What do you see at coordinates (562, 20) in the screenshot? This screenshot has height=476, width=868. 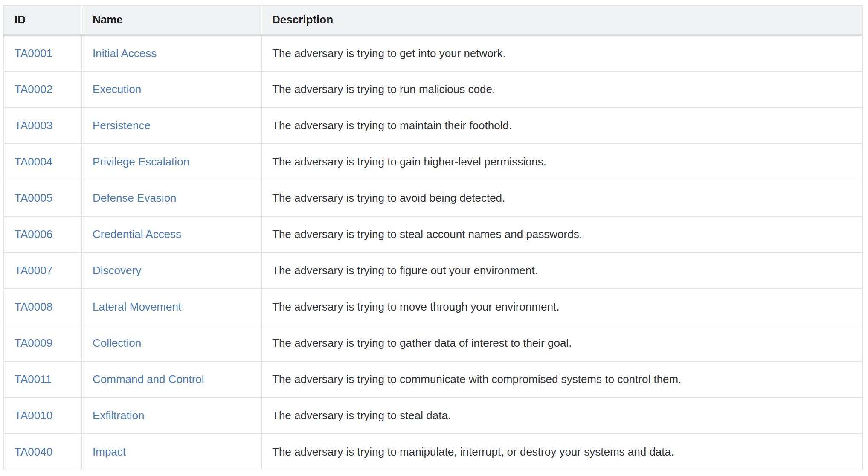 I see `column-header-description: Description` at bounding box center [562, 20].